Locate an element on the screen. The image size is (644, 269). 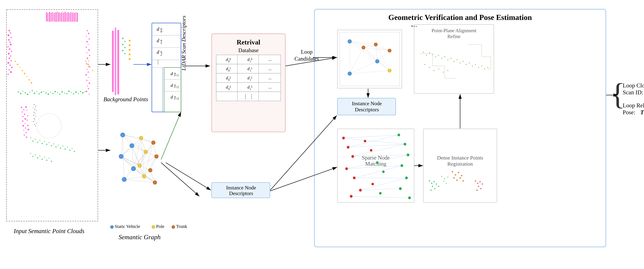
svg-text:...: ... is located at coordinates (270, 68).